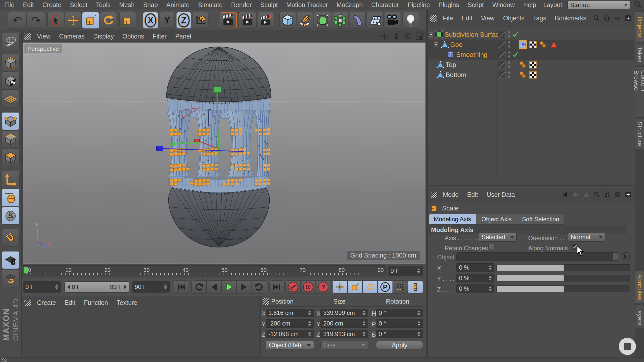 This screenshot has height=362, width=644. What do you see at coordinates (400, 334) in the screenshot?
I see `rot-b-input: 0 °` at bounding box center [400, 334].